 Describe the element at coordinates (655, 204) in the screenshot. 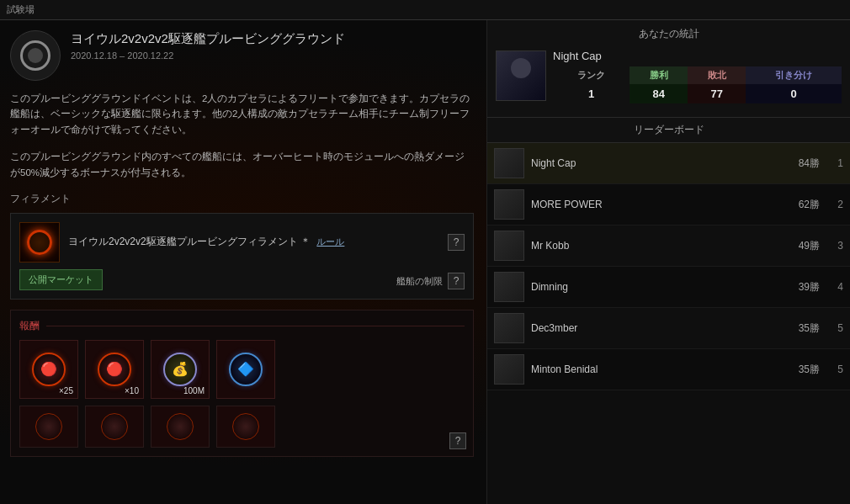

I see `lb-name-2: MORE POWER` at that location.